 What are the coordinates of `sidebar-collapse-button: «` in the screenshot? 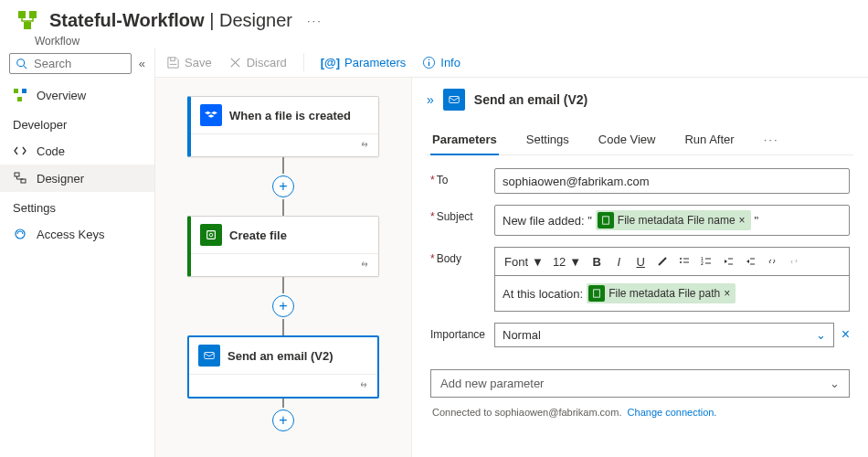 It's located at (143, 64).